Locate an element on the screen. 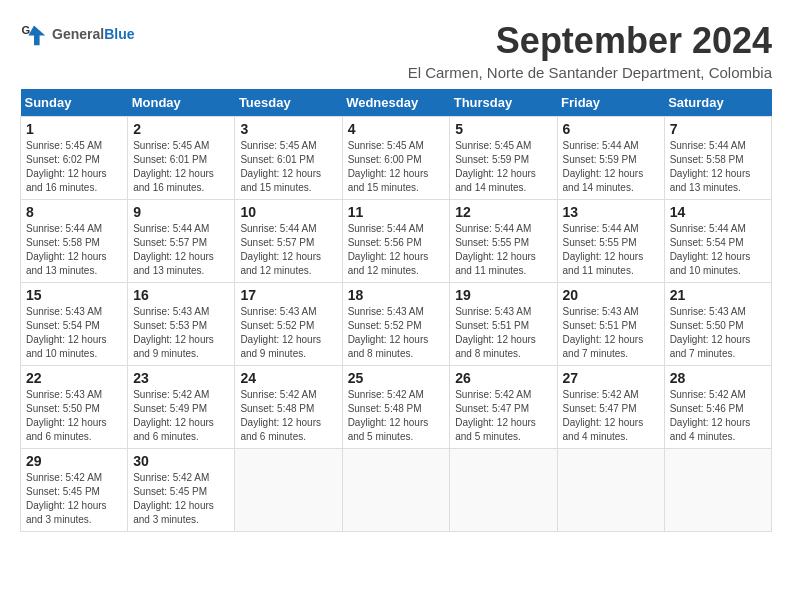  calendar-day-cell: 1 Sunrise: 5:45 AM Sunset: 6:02 PM Dayli… is located at coordinates (74, 158).